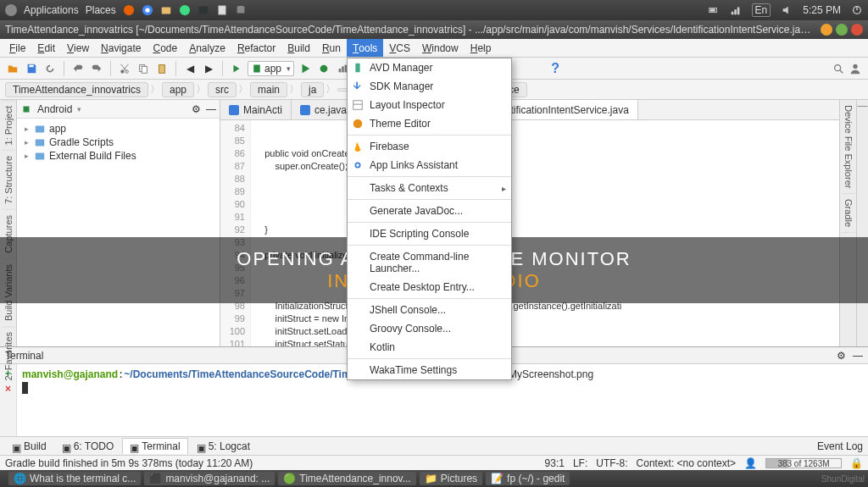  Describe the element at coordinates (76, 90) in the screenshot. I see `breadcrumb-item: TimeAttendance_innovatrics` at that location.